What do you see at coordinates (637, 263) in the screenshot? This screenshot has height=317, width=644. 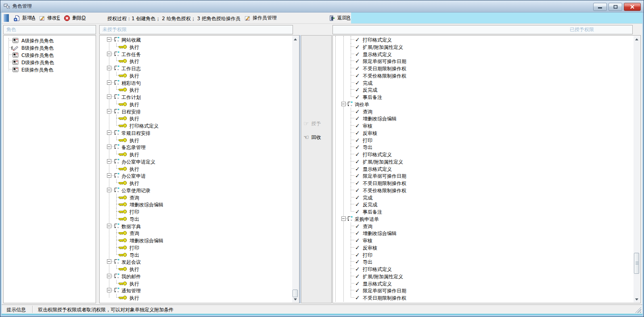 I see `scrollbar-thumb` at bounding box center [637, 263].